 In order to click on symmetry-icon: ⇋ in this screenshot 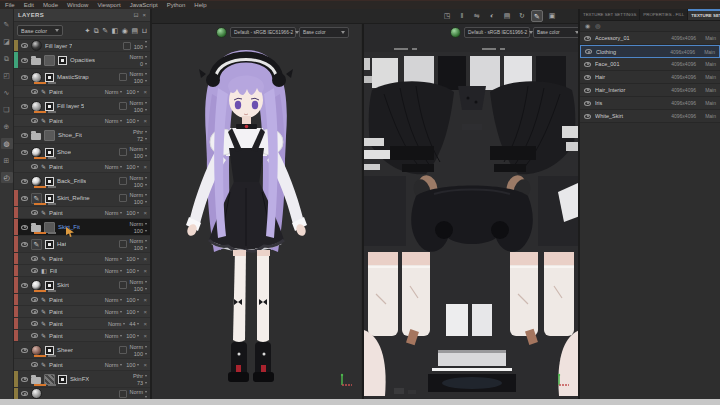, I will do `click(477, 16)`.